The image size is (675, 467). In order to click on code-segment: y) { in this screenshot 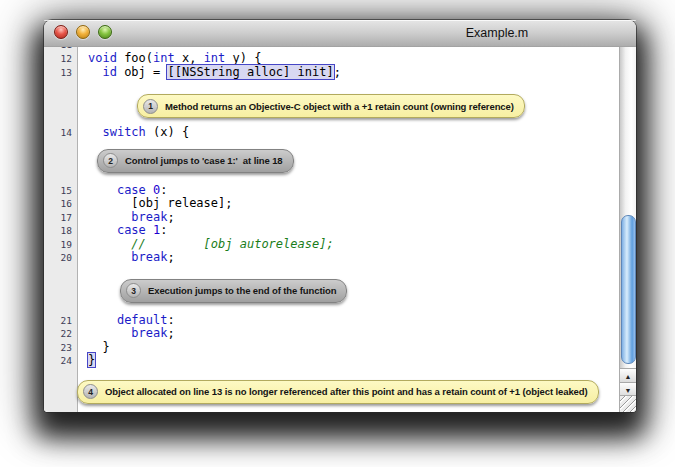, I will do `click(243, 58)`.